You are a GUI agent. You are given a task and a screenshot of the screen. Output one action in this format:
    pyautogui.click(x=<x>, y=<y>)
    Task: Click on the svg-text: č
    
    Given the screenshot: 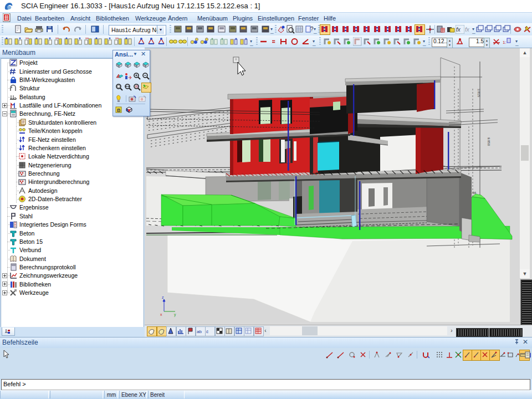 What is the action you would take?
    pyautogui.click(x=207, y=331)
    